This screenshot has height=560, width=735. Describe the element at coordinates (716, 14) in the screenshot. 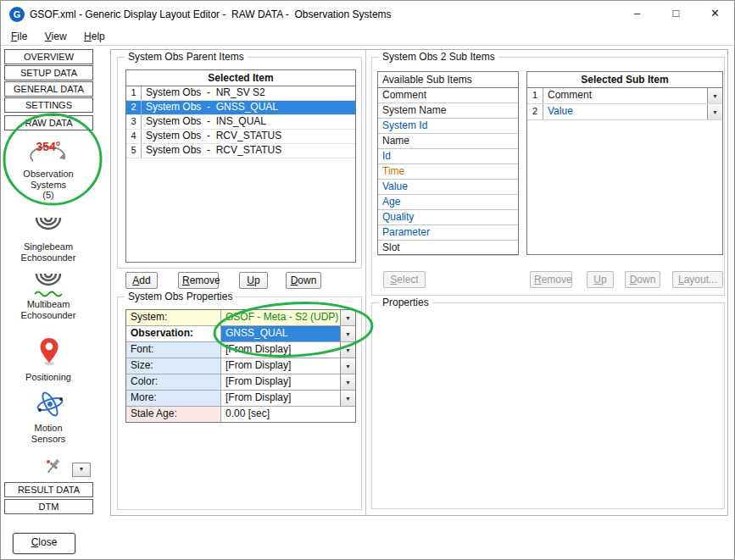

I see `close-window-button: ✕` at that location.